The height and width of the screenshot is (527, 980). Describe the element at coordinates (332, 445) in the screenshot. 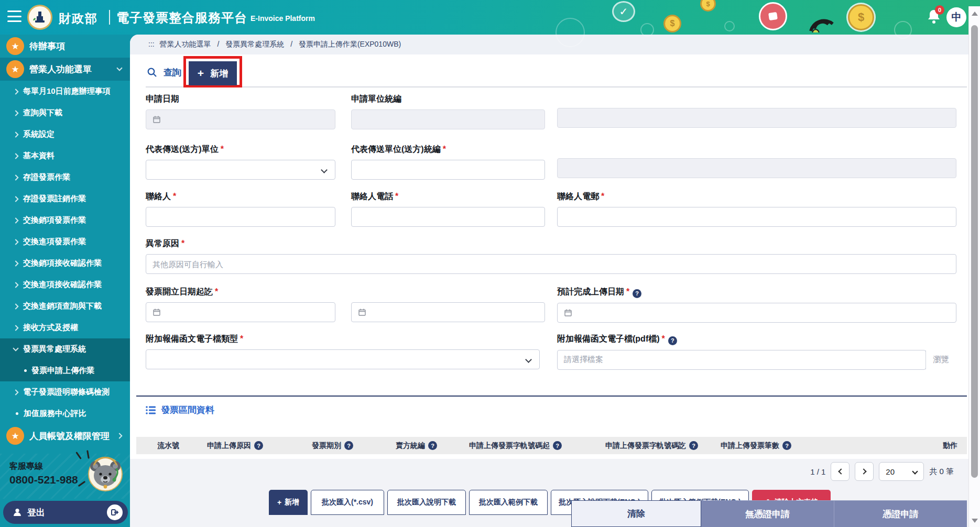

I see `column-invoice-period: 發票期別?` at that location.